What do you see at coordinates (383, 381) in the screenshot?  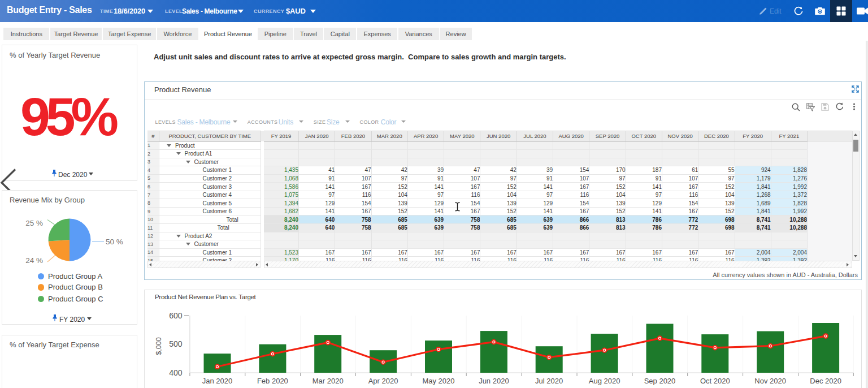 I see `svg-text: Apr 2020` at bounding box center [383, 381].